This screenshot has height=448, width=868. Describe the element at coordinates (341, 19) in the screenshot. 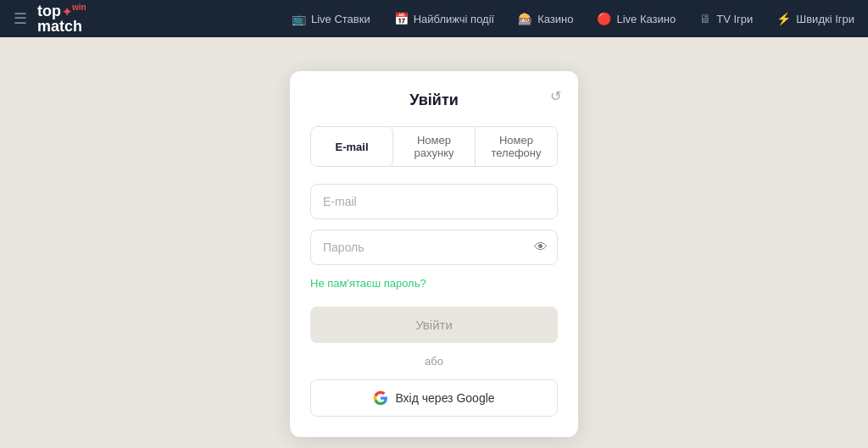

I see `nav-label-live-bets: Live Ставки` at that location.